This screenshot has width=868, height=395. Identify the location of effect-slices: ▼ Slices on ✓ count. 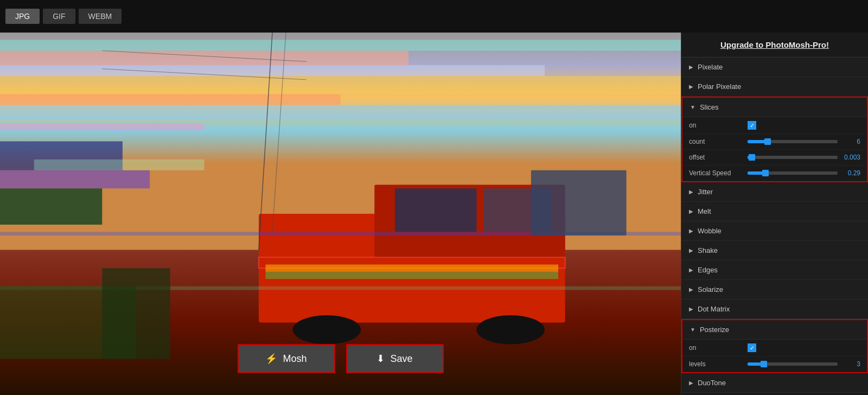
(775, 139).